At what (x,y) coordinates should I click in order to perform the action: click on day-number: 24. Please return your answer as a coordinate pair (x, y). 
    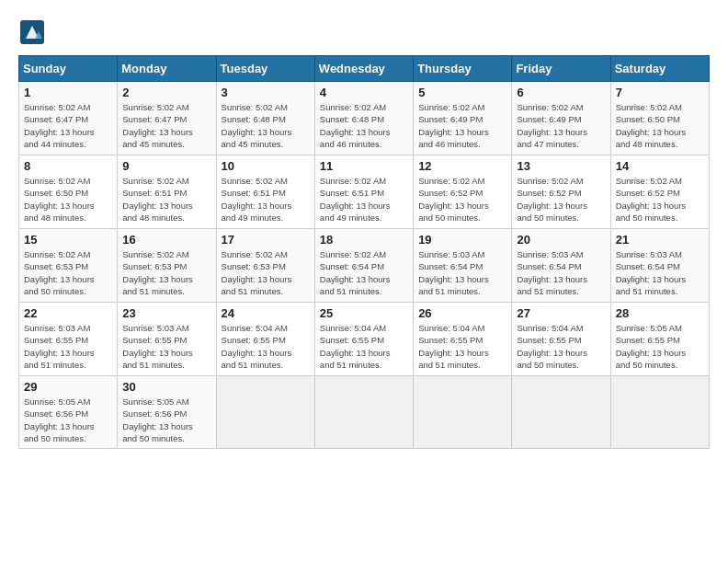
    Looking at the image, I should click on (266, 313).